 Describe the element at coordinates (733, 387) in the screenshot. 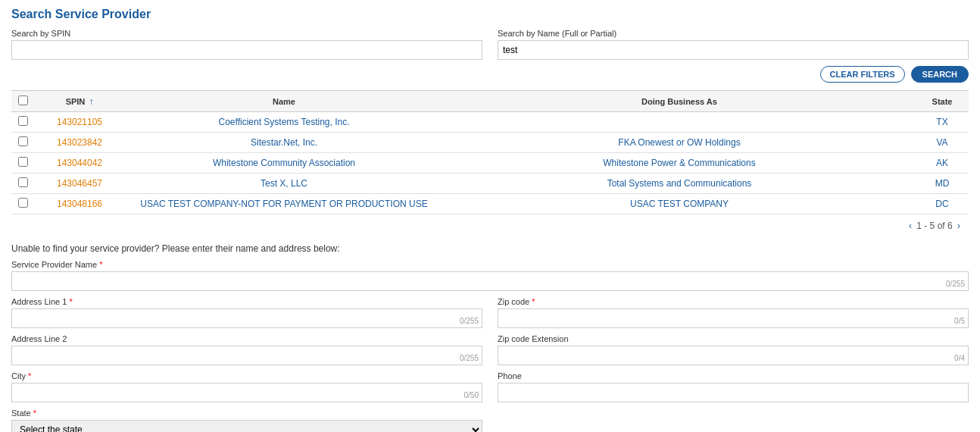

I see `phone-group: Phone` at that location.